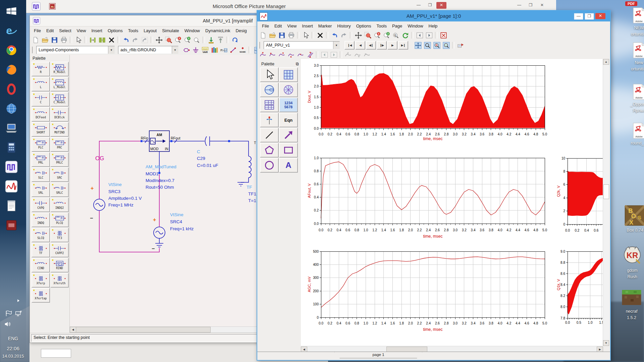 Image resolution: width=644 pixels, height=362 pixels. What do you see at coordinates (260, 45) in the screenshot?
I see `toolbar-grip` at bounding box center [260, 45].